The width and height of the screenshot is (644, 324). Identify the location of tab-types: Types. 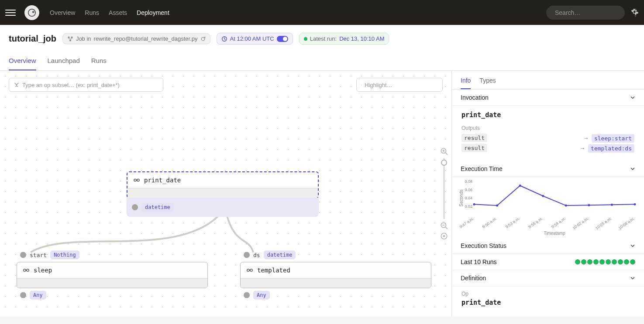
(487, 83).